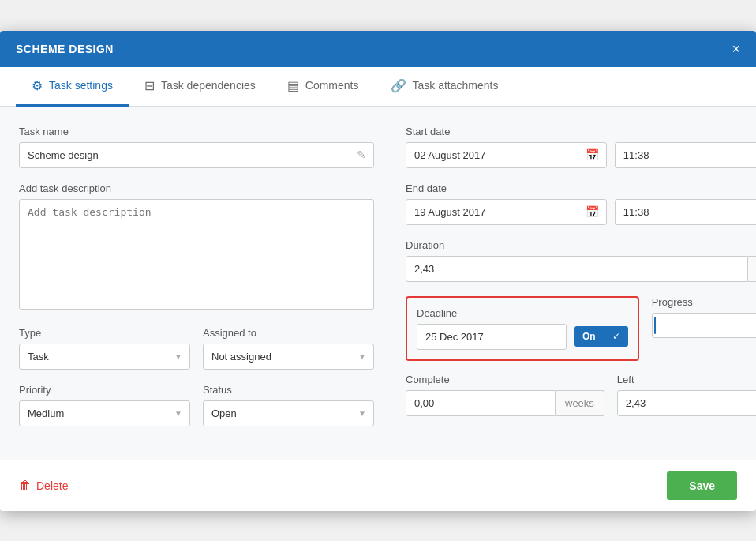 The width and height of the screenshot is (756, 541). Describe the element at coordinates (581, 212) in the screenshot. I see `end-date-row: 📅 🕐` at that location.